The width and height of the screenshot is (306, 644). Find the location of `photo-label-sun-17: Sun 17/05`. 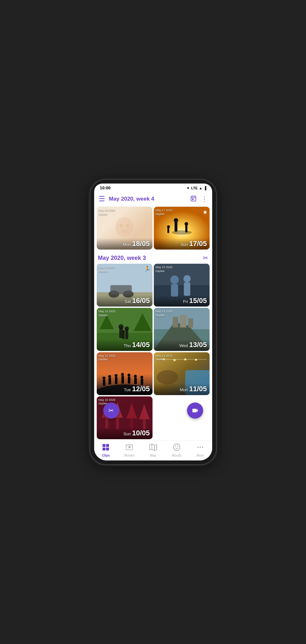

photo-label-sun-17: Sun 17/05 is located at coordinates (182, 244).